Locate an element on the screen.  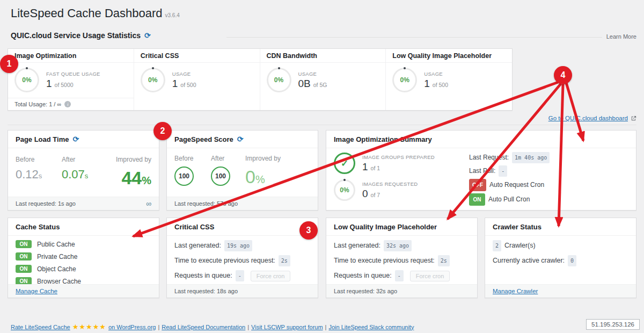
usage-section-header: QUIC.cloud Service Usage Statistics ⟳ is located at coordinates (80, 35).